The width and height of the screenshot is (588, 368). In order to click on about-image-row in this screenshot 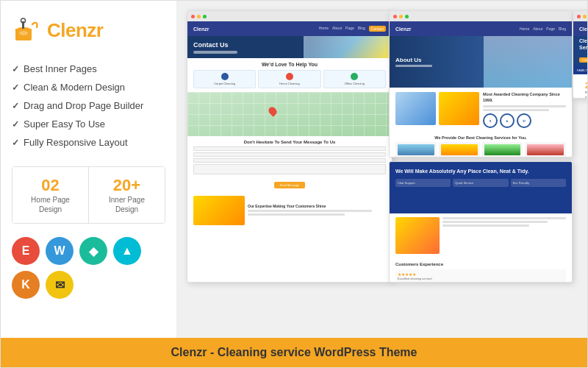, I will do `click(437, 110)`.